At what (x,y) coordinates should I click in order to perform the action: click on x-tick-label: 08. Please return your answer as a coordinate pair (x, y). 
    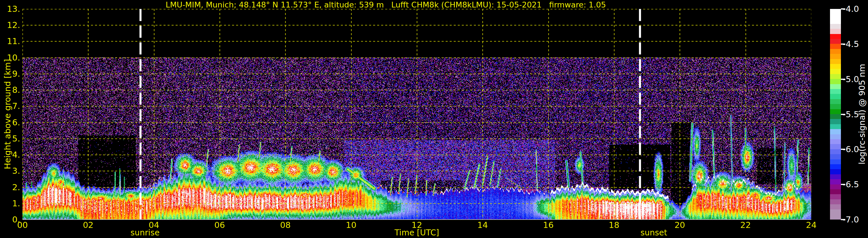
    Looking at the image, I should click on (285, 225).